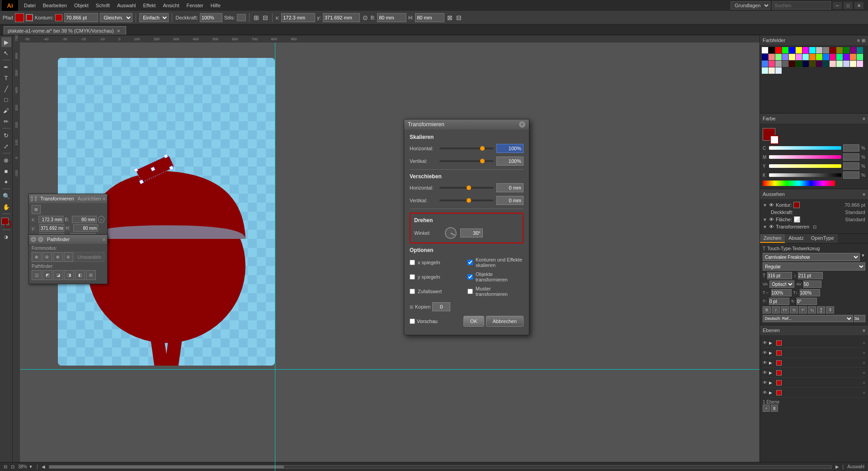  What do you see at coordinates (103, 5) in the screenshot?
I see `menu-schrift: Schrift` at bounding box center [103, 5].